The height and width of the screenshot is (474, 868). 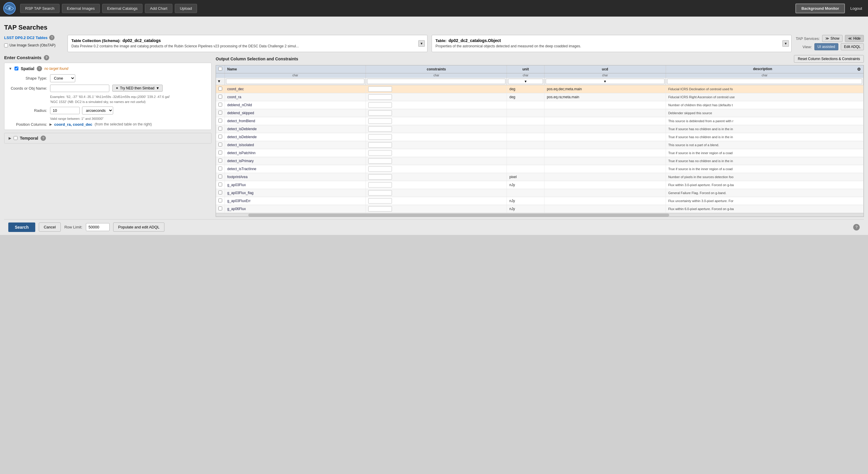 I want to click on background-monitor-button: Background Monitor, so click(x=820, y=9).